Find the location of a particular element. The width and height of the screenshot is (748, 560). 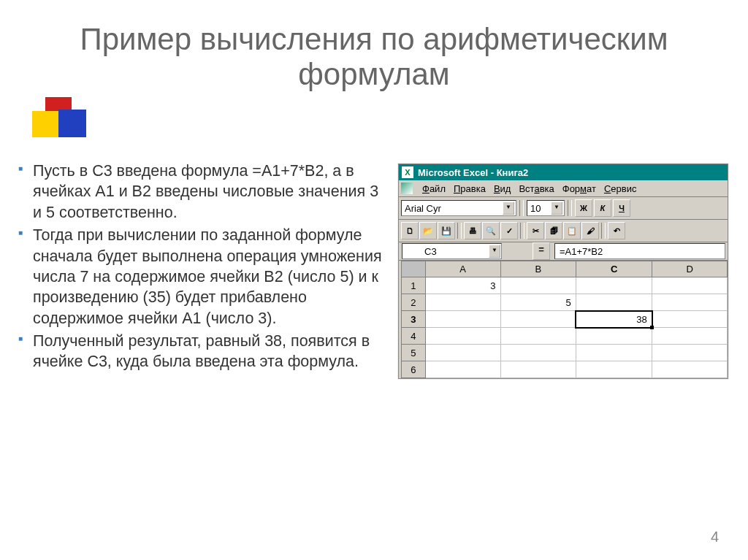

bullet-item: Полученный результат, равный 38, появитс… is located at coordinates (199, 352).